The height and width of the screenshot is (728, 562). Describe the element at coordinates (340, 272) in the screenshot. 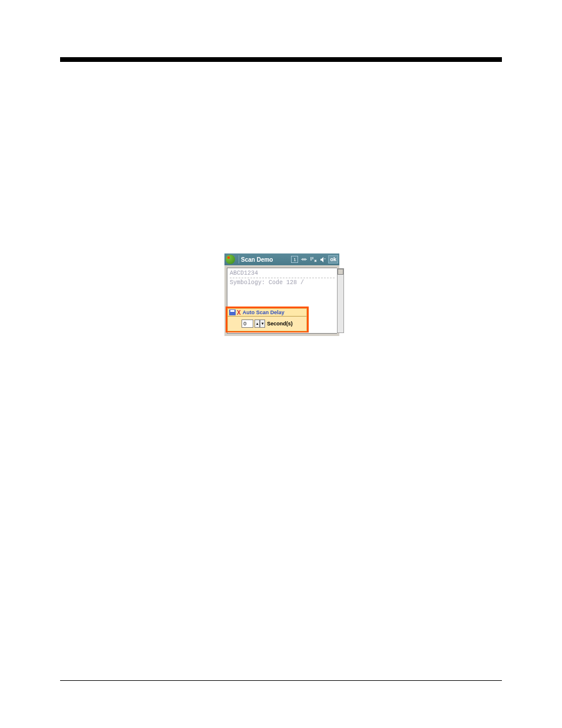

I see `scrollbar-up` at that location.